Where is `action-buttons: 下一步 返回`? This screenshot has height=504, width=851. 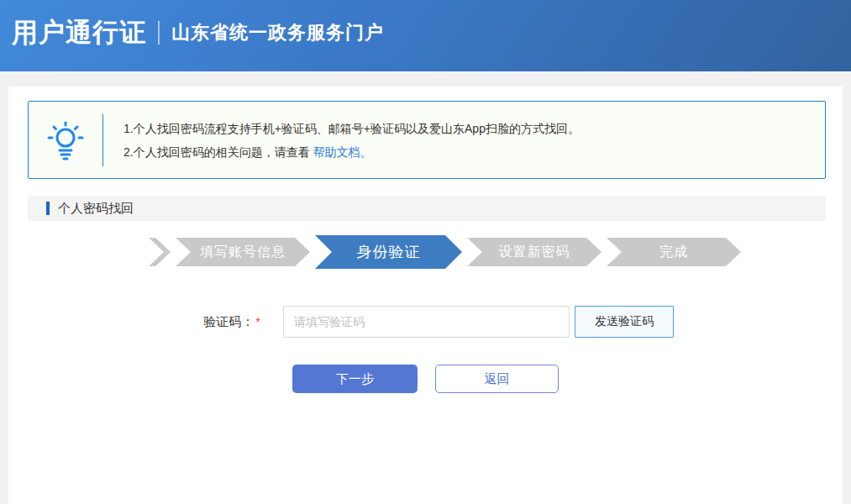
action-buttons: 下一步 返回 is located at coordinates (425, 379).